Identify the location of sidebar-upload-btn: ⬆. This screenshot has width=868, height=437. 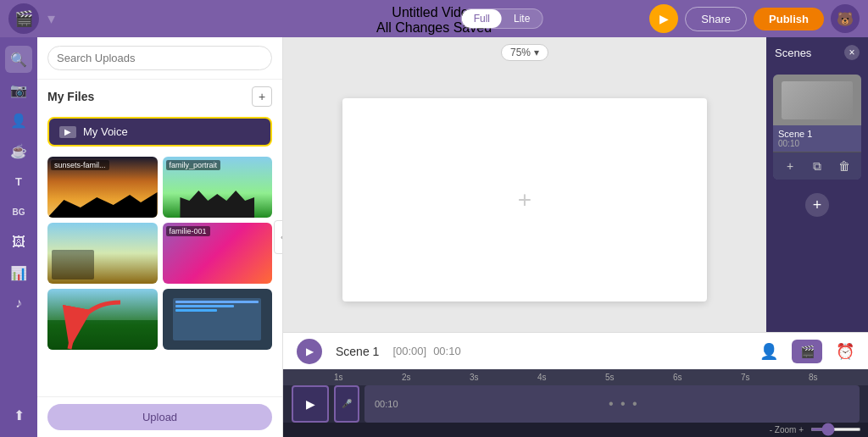
(19, 415).